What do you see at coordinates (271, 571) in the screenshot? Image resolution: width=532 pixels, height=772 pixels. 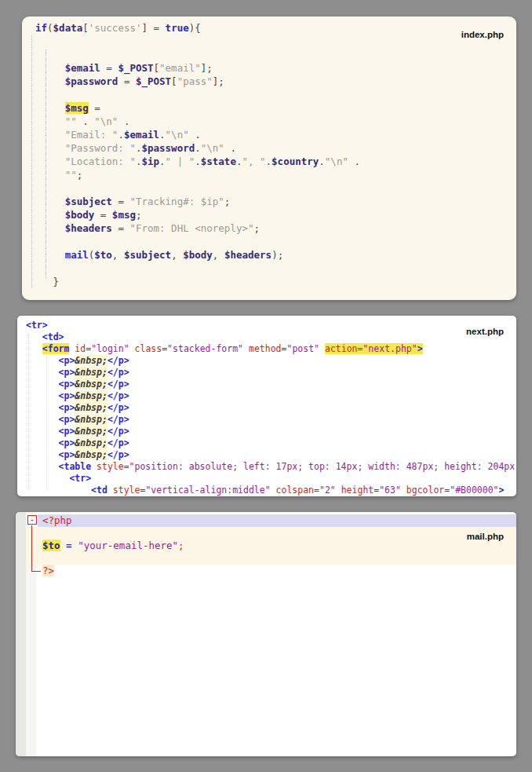 I see `code-line: ?>` at bounding box center [271, 571].